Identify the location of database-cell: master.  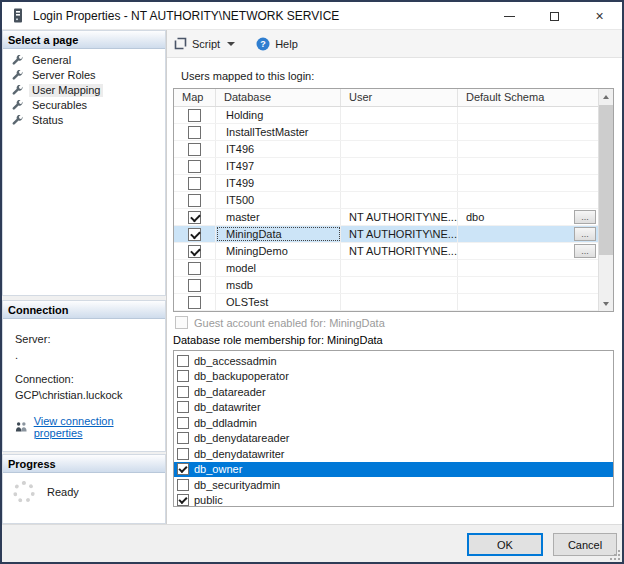
(278, 217).